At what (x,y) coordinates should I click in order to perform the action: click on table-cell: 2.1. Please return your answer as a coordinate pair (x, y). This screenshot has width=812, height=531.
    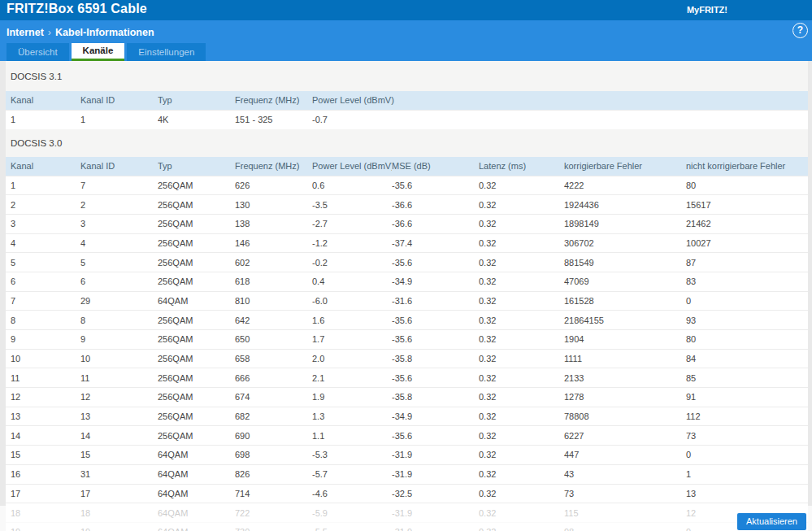
    Looking at the image, I should click on (352, 378).